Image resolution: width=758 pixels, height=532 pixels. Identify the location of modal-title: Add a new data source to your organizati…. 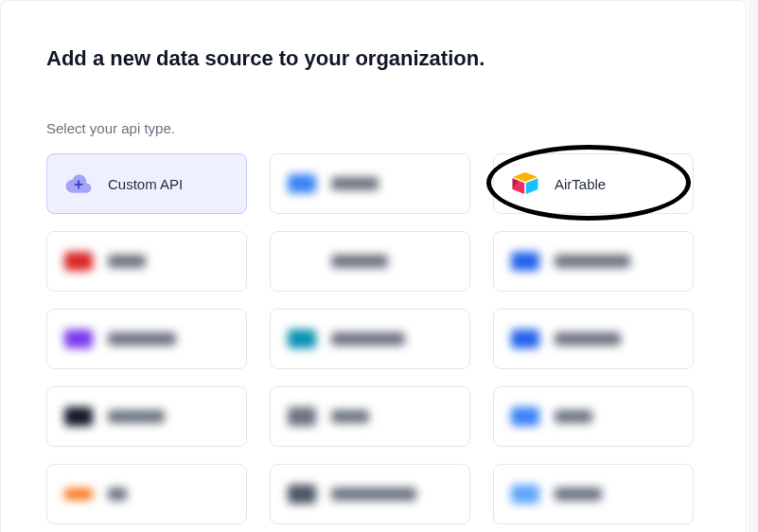
(373, 59).